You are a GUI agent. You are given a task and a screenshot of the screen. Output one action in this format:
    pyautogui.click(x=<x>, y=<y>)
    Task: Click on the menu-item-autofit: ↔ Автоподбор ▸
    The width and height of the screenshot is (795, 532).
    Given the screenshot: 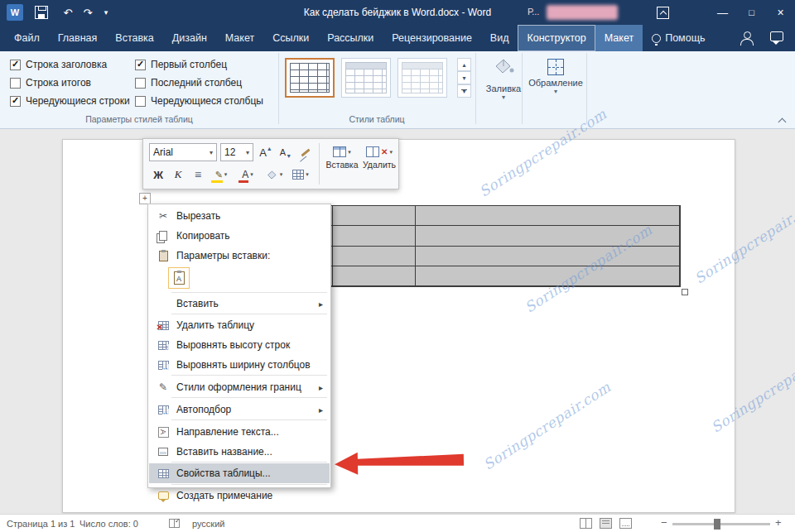 What is the action you would take?
    pyautogui.click(x=239, y=410)
    